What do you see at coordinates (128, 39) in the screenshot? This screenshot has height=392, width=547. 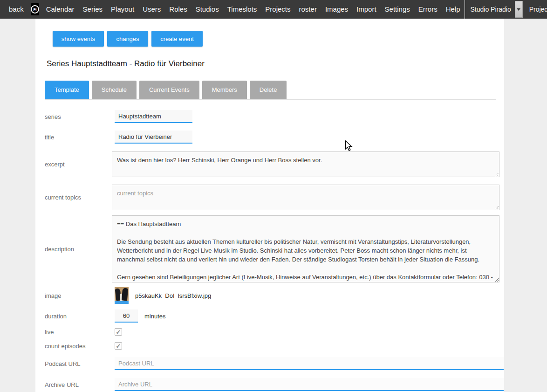 I see `changes-button: changes` at bounding box center [128, 39].